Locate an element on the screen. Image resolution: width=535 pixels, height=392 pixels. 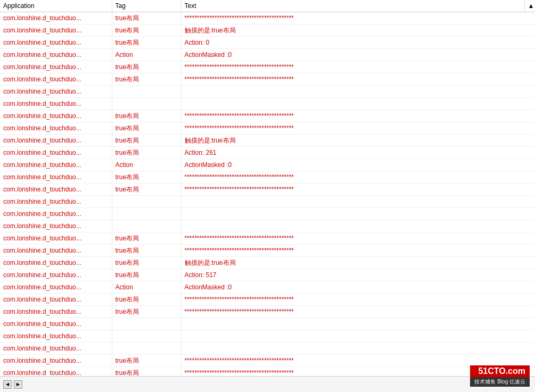
bottom-bar: ◀ ▶ is located at coordinates (267, 384).